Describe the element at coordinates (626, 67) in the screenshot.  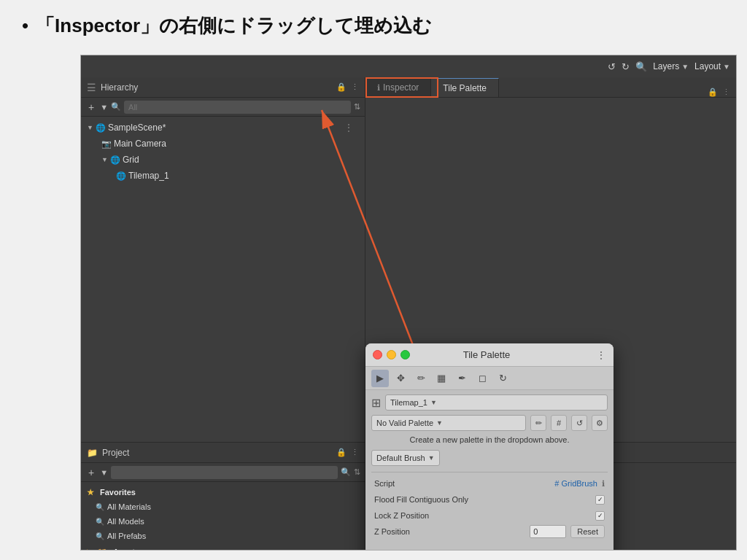
I see `redo-icon: ↻` at that location.